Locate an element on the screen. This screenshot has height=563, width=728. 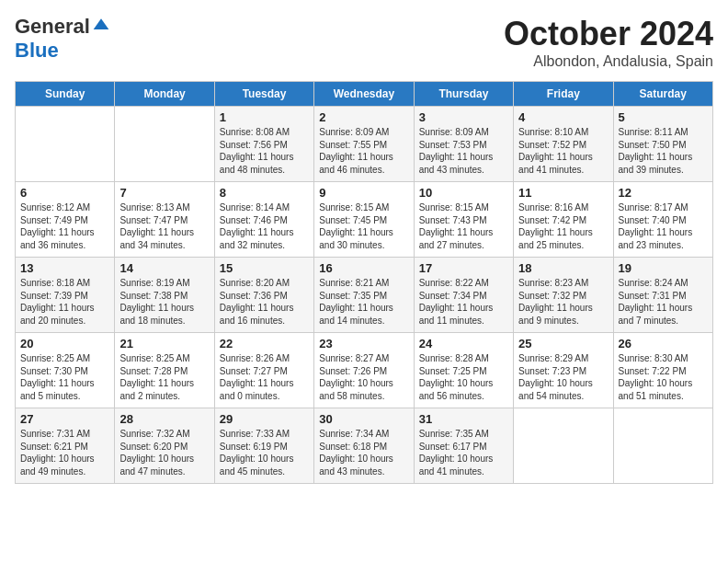
cell-info: Sunrise: 7:31 AMSunset: 6:21 PMDaylight:… is located at coordinates (64, 453).